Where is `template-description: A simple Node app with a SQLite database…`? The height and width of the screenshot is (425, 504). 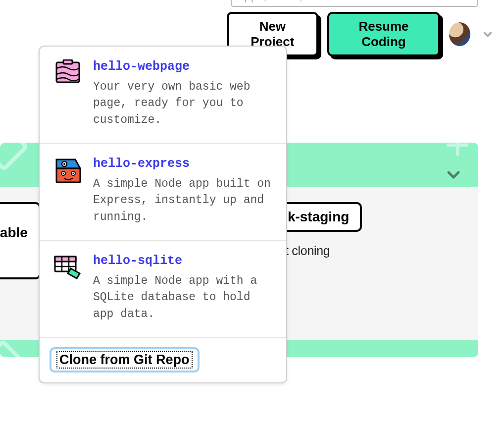
template-description: A simple Node app with a SQLite database… is located at coordinates (183, 298).